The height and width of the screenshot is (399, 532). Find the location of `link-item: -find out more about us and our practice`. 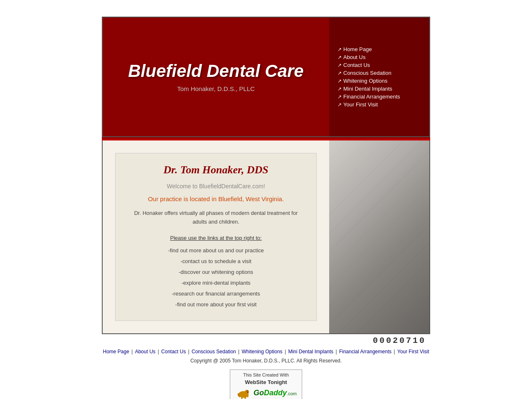

link-item: -find out more about us and our practice is located at coordinates (216, 251).